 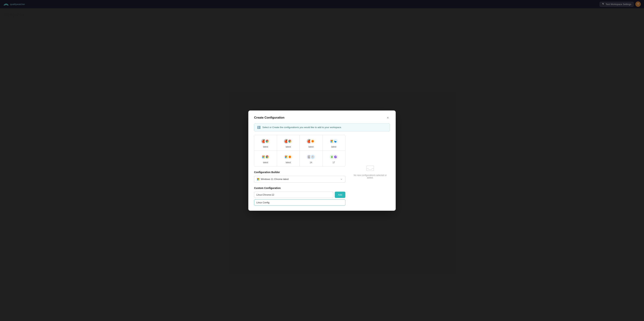 What do you see at coordinates (288, 163) in the screenshot?
I see `config-cell-label-6: latest` at bounding box center [288, 163].